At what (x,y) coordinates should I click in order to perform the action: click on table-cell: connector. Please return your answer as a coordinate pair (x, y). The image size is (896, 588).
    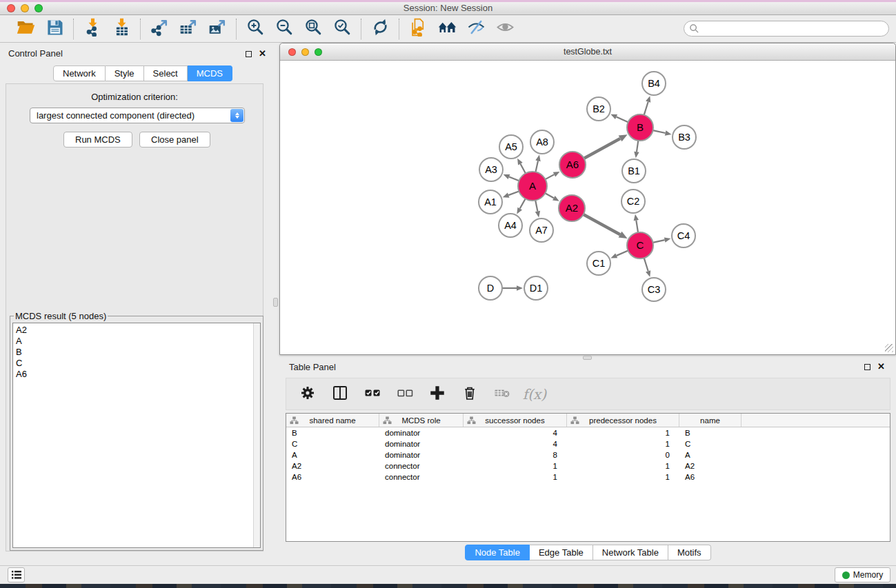
    Looking at the image, I should click on (421, 466).